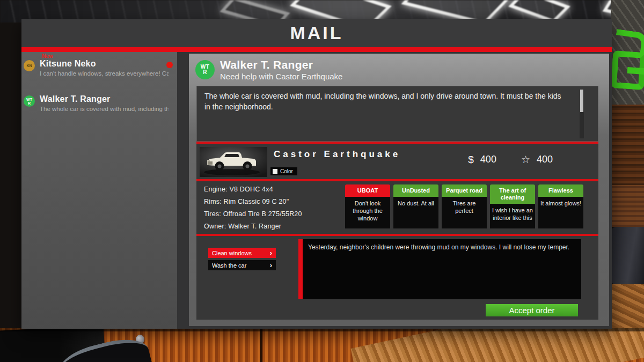  I want to click on mail-list-item-walker-ranger: WT R Walker T. Ranger The whole car is c…, so click(99, 101).